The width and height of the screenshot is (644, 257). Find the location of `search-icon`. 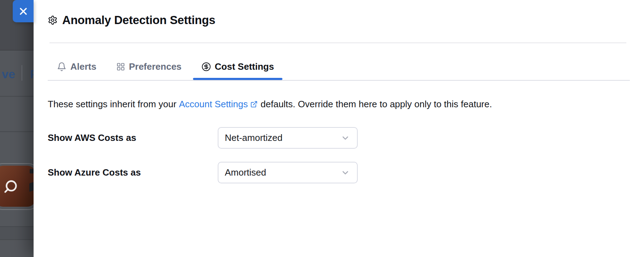

search-icon is located at coordinates (11, 187).